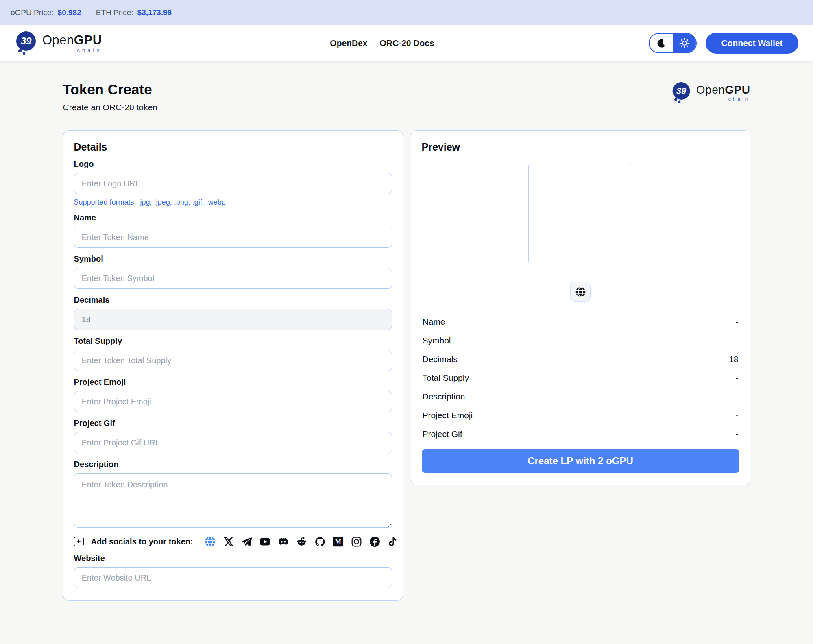 This screenshot has height=644, width=813. What do you see at coordinates (265, 541) in the screenshot?
I see `youtube-icon` at bounding box center [265, 541].